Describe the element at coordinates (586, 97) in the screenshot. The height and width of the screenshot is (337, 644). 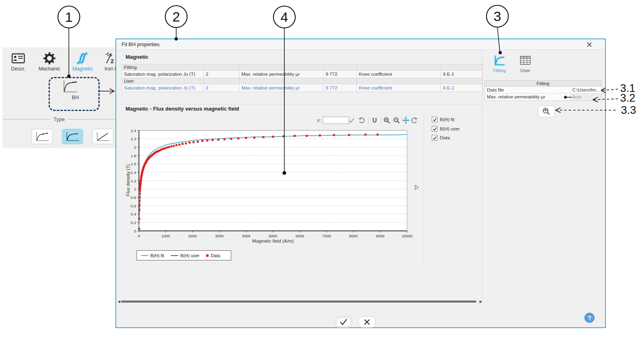
I see `max-permeability-value: Auto` at that location.